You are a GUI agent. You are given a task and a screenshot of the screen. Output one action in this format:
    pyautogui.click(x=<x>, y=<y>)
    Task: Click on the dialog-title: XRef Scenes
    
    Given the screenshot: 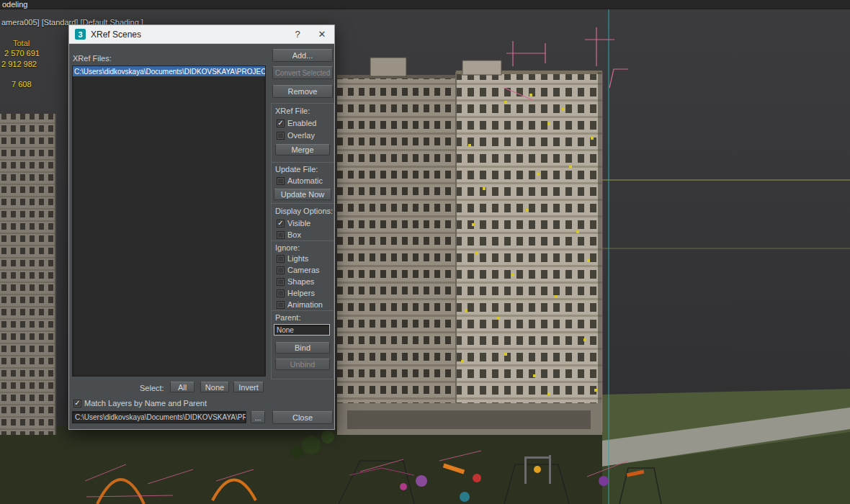 What is the action you would take?
    pyautogui.click(x=188, y=35)
    